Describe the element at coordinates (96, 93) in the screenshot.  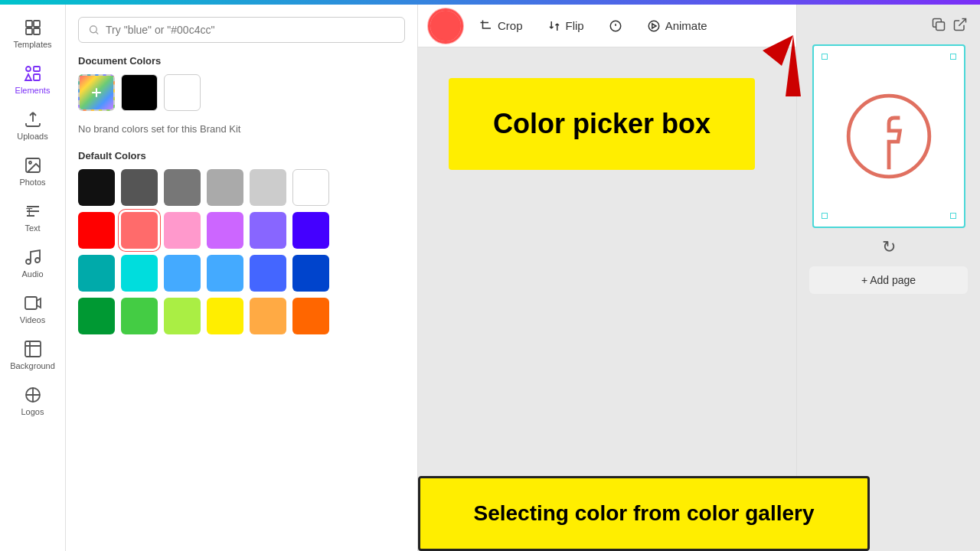
I see `plus-icon` at that location.